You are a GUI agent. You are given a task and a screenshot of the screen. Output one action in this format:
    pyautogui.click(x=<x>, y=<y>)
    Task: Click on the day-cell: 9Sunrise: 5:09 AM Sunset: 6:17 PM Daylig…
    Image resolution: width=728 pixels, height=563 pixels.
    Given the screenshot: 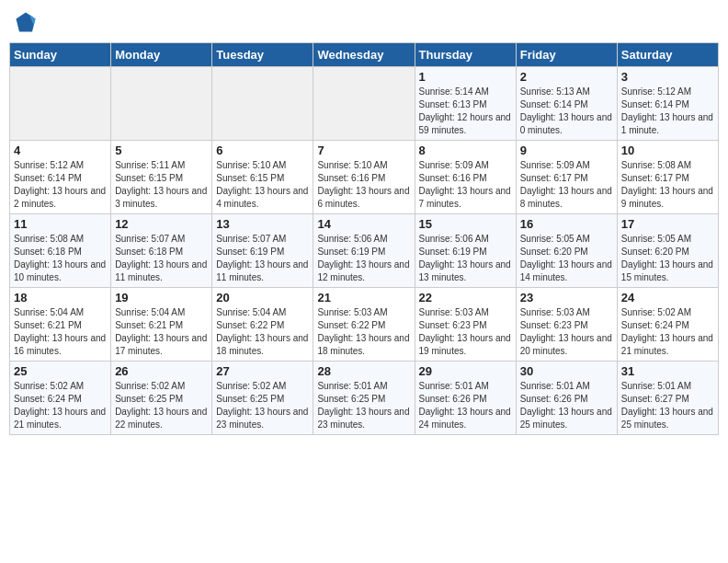 What is the action you would take?
    pyautogui.click(x=566, y=178)
    